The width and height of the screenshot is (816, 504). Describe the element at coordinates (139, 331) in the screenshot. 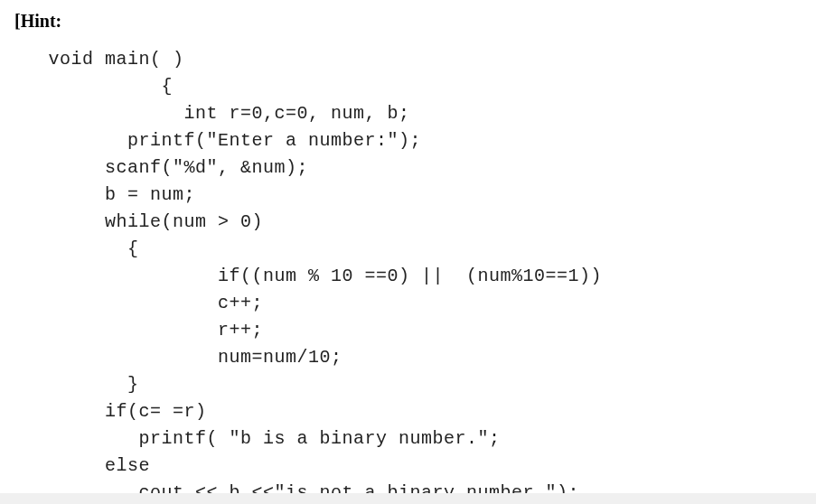

I see `code-line: r++;` at that location.